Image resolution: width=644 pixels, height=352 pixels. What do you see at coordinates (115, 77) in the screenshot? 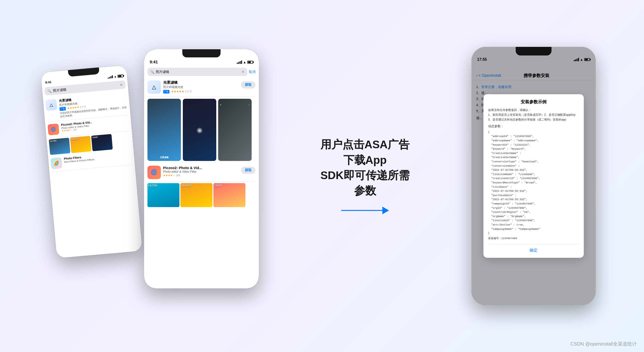
I see `wifi-icon: ▲` at bounding box center [115, 77].